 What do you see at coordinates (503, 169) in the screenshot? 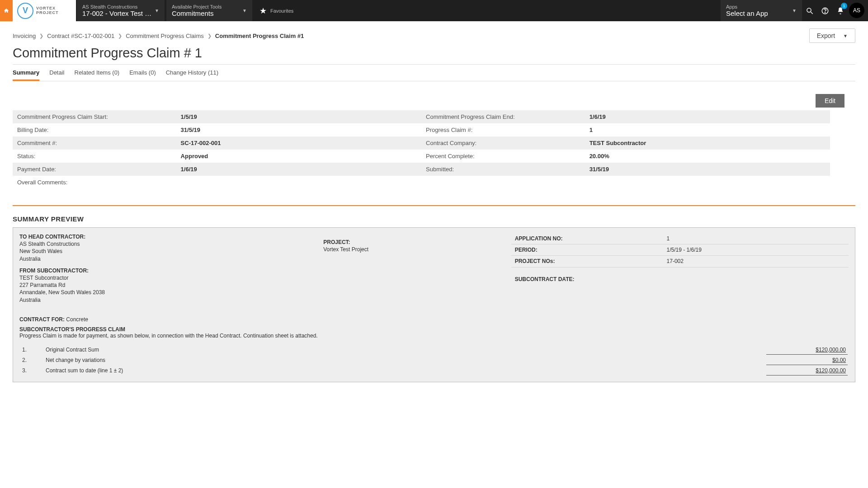
I see `info-label: Submitted:` at bounding box center [503, 169].